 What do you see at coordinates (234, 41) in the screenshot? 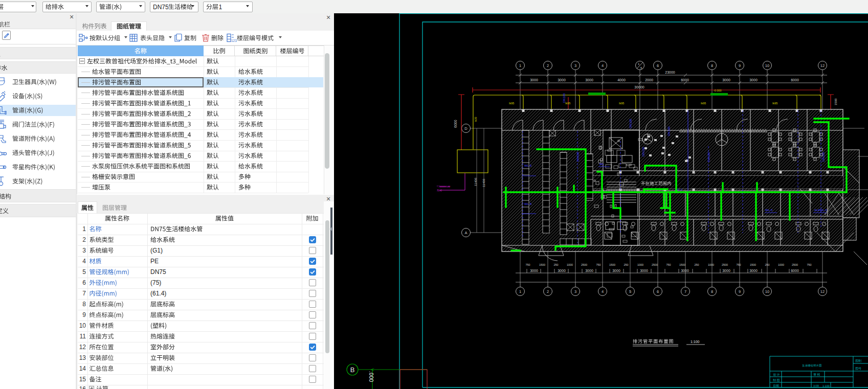
I see `svg-text: 123` at bounding box center [234, 41].